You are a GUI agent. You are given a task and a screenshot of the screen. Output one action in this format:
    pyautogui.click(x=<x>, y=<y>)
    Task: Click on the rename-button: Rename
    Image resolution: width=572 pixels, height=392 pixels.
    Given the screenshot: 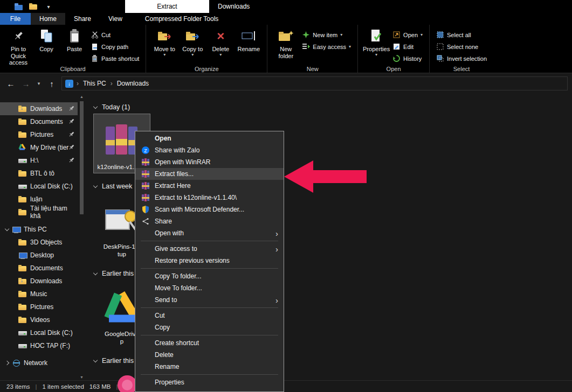 What is the action you would take?
    pyautogui.click(x=249, y=40)
    